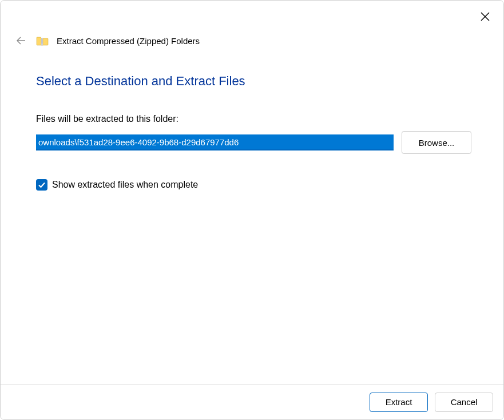  I want to click on browse-button: Browse..., so click(436, 142).